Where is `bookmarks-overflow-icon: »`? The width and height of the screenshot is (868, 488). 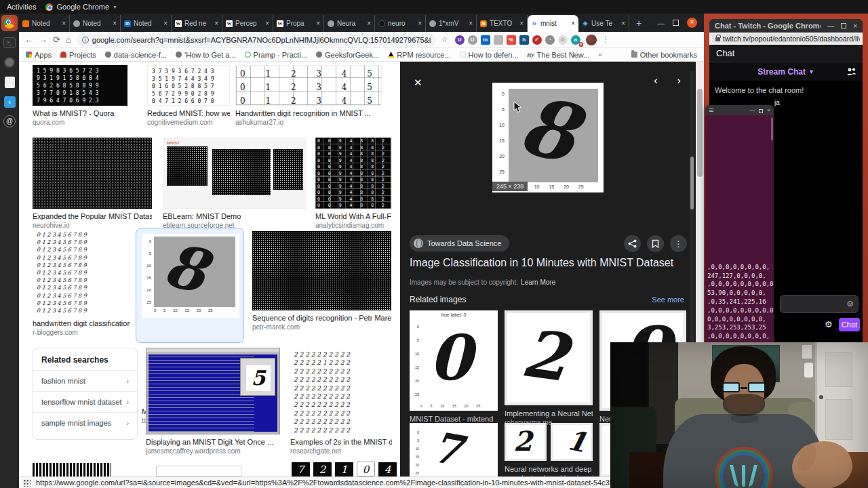 bookmarks-overflow-icon: » is located at coordinates (600, 54).